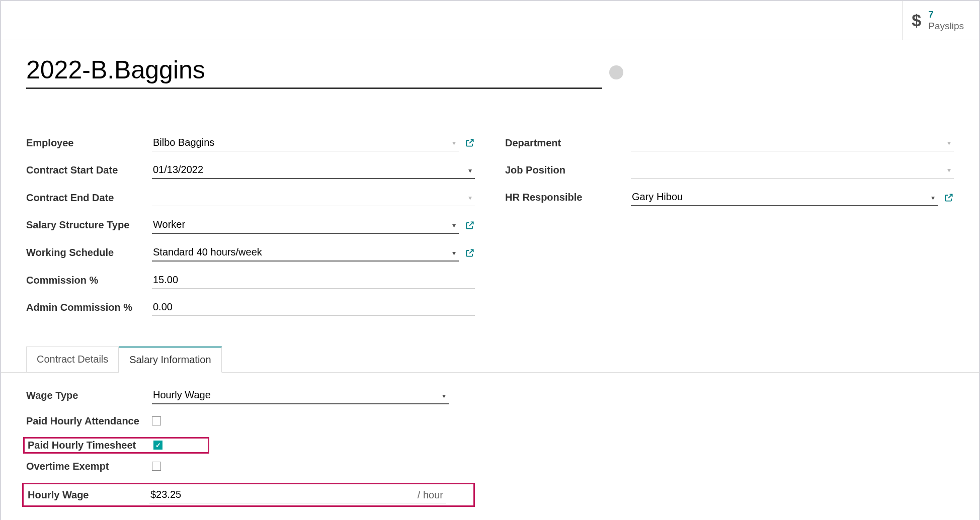 Image resolution: width=980 pixels, height=520 pixels. I want to click on dollar-icon: $, so click(917, 20).